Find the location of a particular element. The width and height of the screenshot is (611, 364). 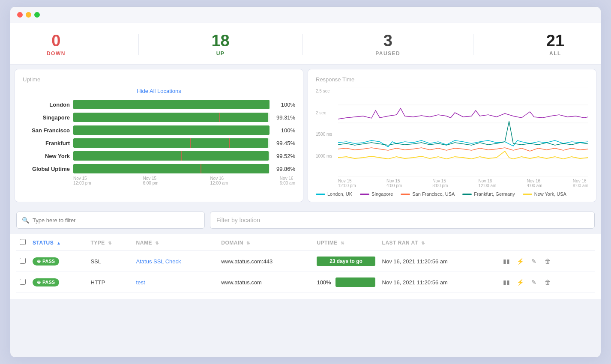

uptime-row-sf: San Francisco 100% is located at coordinates (159, 130).